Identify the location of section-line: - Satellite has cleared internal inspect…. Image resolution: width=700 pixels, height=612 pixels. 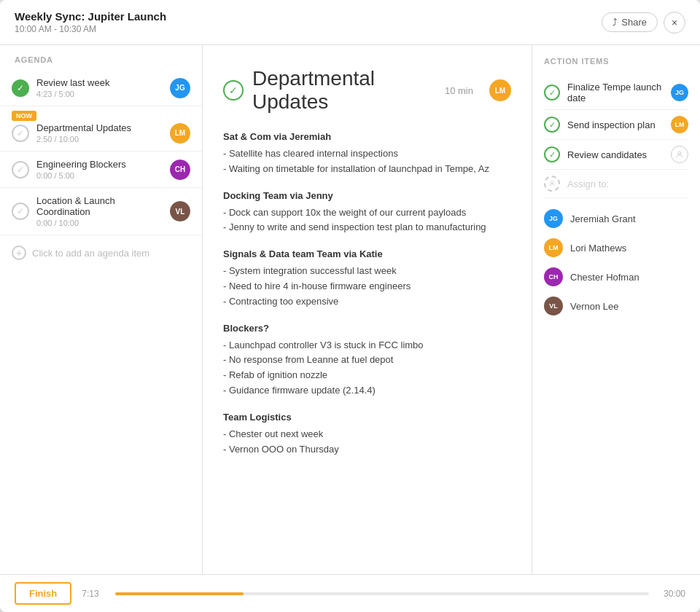
(368, 154).